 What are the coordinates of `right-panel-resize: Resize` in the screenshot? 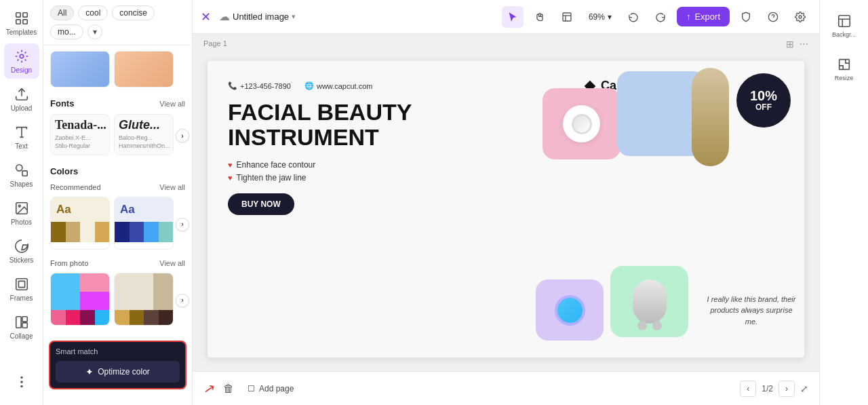 It's located at (844, 69).